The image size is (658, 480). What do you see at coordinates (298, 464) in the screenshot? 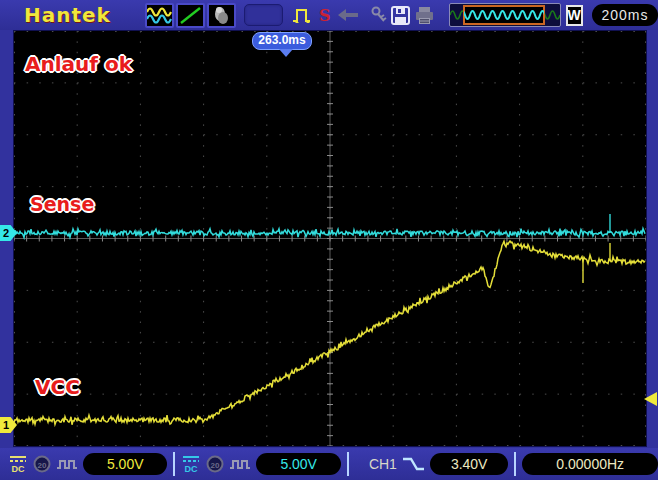
I see `ch2-volts-div-display: 5.00V` at bounding box center [298, 464].